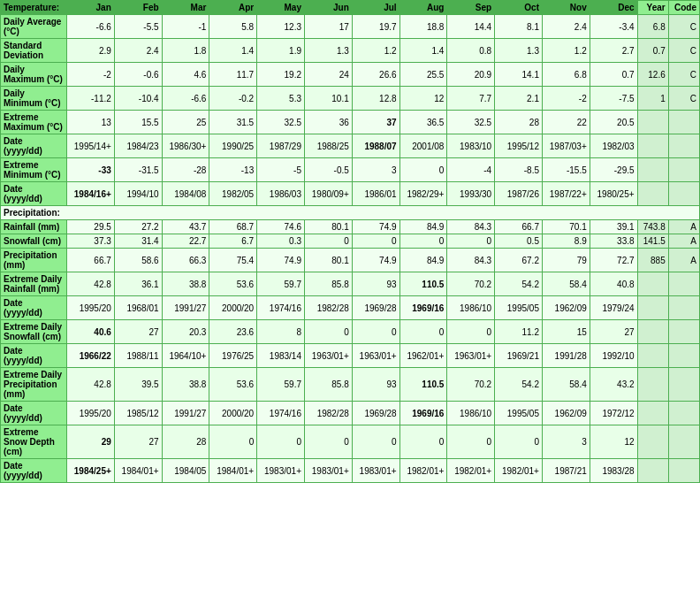  I want to click on cell-value: 1982/05, so click(233, 195).